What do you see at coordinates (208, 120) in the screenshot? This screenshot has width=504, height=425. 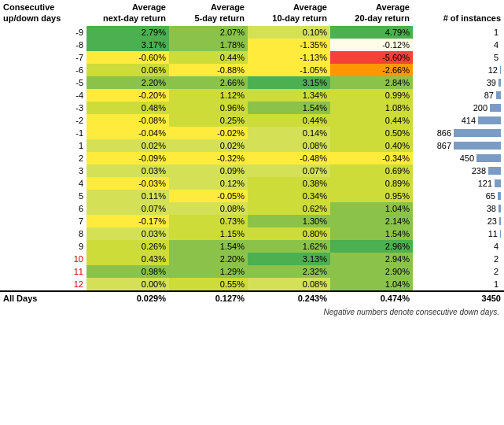 I see `data-cell: 0.25%` at bounding box center [208, 120].